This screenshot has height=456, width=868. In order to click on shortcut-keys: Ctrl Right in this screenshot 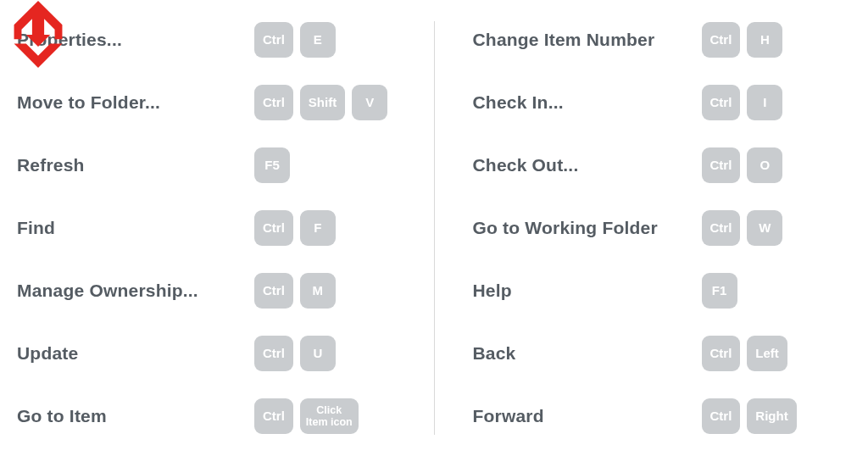, I will do `click(749, 416)`.